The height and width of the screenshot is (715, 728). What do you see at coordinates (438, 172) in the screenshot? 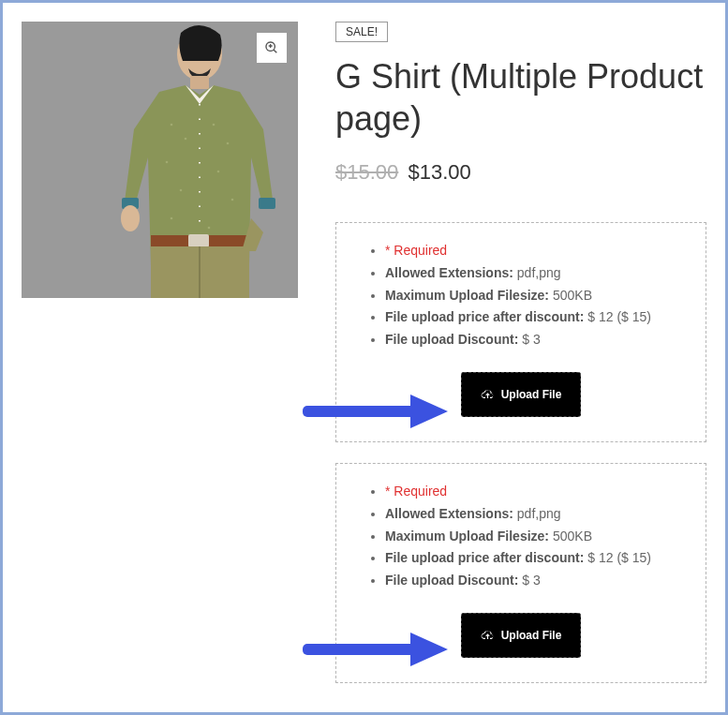
I see `current-price: $13.00` at bounding box center [438, 172].